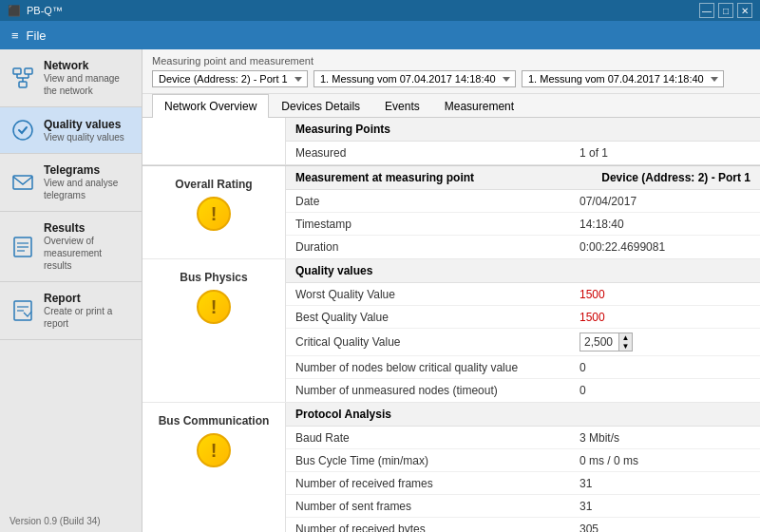 The height and width of the screenshot is (532, 760). Describe the element at coordinates (665, 460) in the screenshot. I see `bus-cycle-value: 0 ms / 0 ms` at that location.